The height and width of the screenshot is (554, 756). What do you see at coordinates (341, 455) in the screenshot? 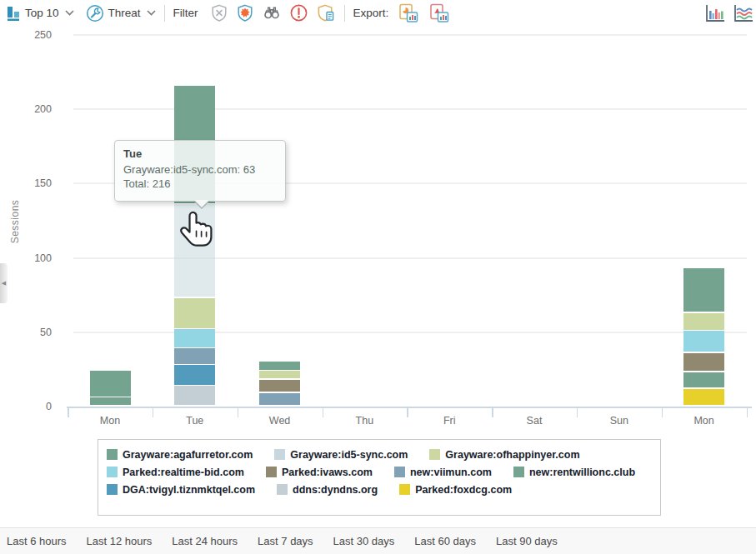
I see `legend-item: Grayware:id5-sync.com` at bounding box center [341, 455].